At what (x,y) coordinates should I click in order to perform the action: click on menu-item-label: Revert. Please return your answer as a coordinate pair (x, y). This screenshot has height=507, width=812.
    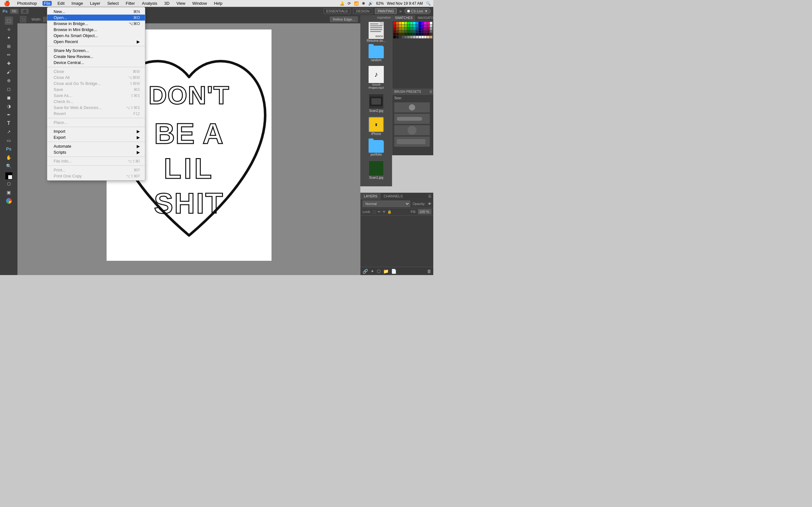
    Looking at the image, I should click on (60, 114).